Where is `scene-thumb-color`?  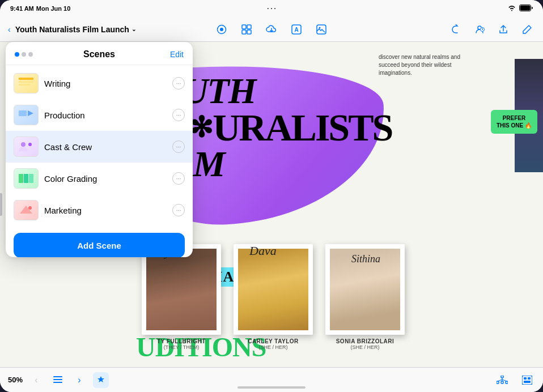
scene-thumb-color is located at coordinates (26, 178).